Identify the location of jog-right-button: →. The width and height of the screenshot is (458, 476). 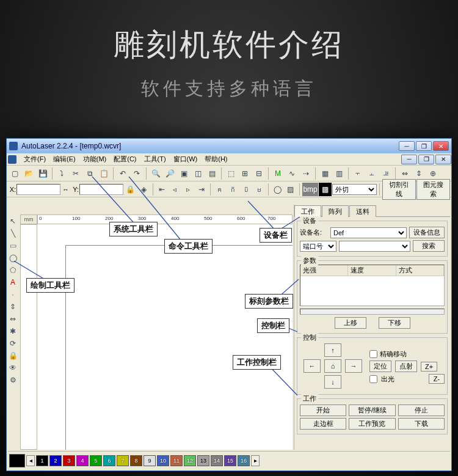
(354, 366).